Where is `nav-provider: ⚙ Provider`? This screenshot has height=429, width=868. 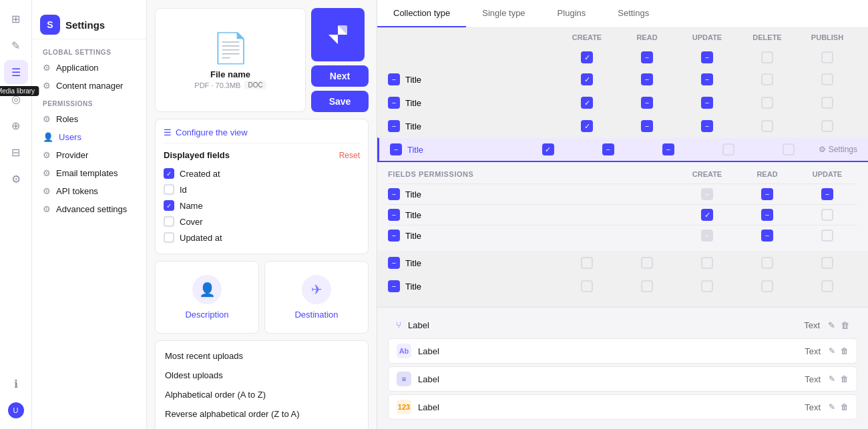
nav-provider: ⚙ Provider is located at coordinates (89, 155).